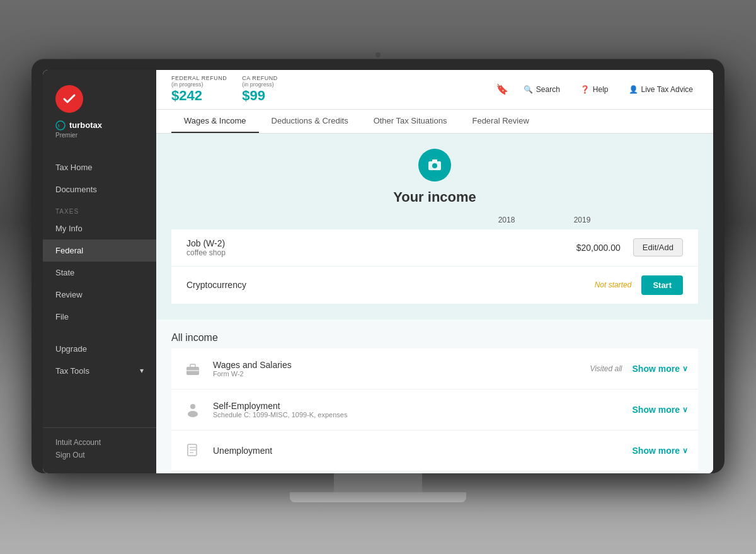 Image resolution: width=756 pixels, height=554 pixels. I want to click on briefcase-icon, so click(193, 369).